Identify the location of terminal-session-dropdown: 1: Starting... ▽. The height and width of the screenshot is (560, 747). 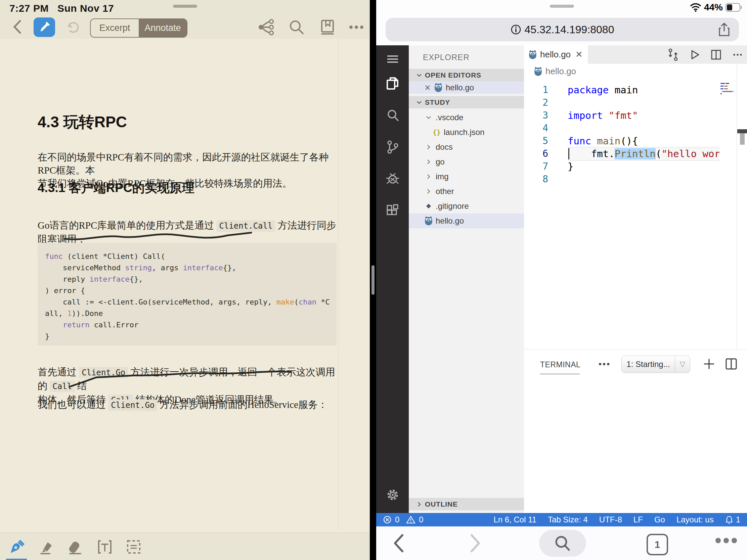
(656, 364).